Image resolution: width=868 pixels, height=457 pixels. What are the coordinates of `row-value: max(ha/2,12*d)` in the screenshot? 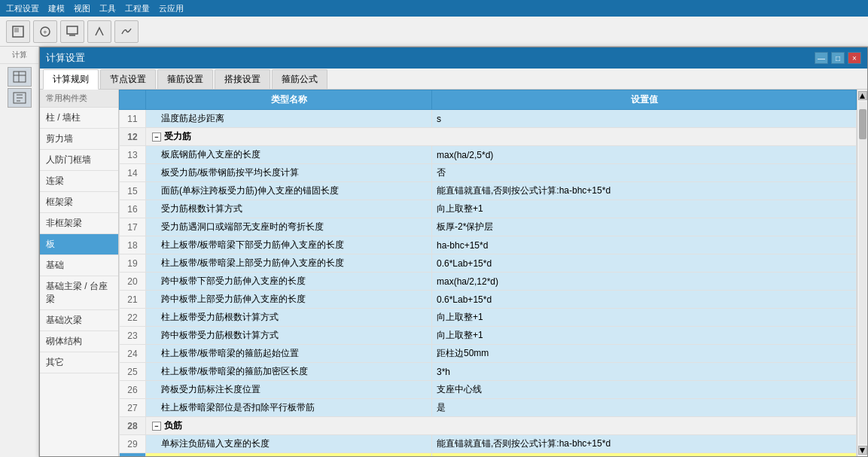 It's located at (644, 282).